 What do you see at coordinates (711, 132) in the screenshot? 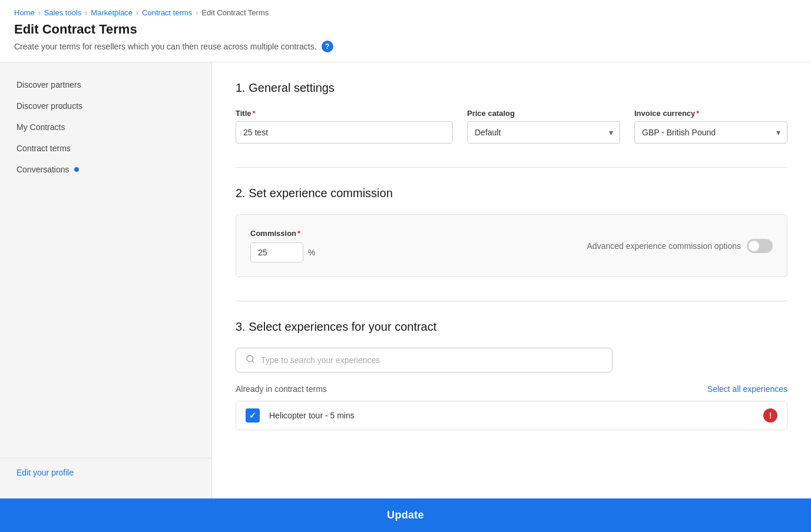
I see `invoice-currency-select-wrapper: GBP - British Pound USD - US Dollar EUR …` at bounding box center [711, 132].